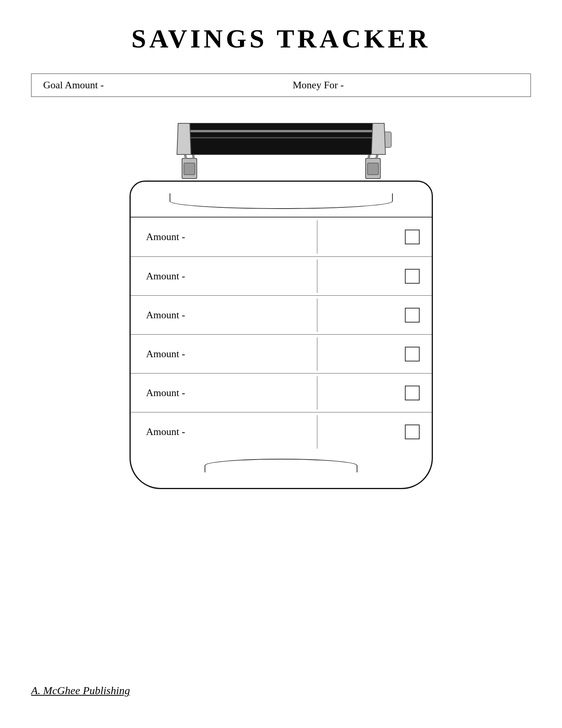  What do you see at coordinates (281, 39) in the screenshot?
I see `page-title: SAVINGS TRACKER` at bounding box center [281, 39].